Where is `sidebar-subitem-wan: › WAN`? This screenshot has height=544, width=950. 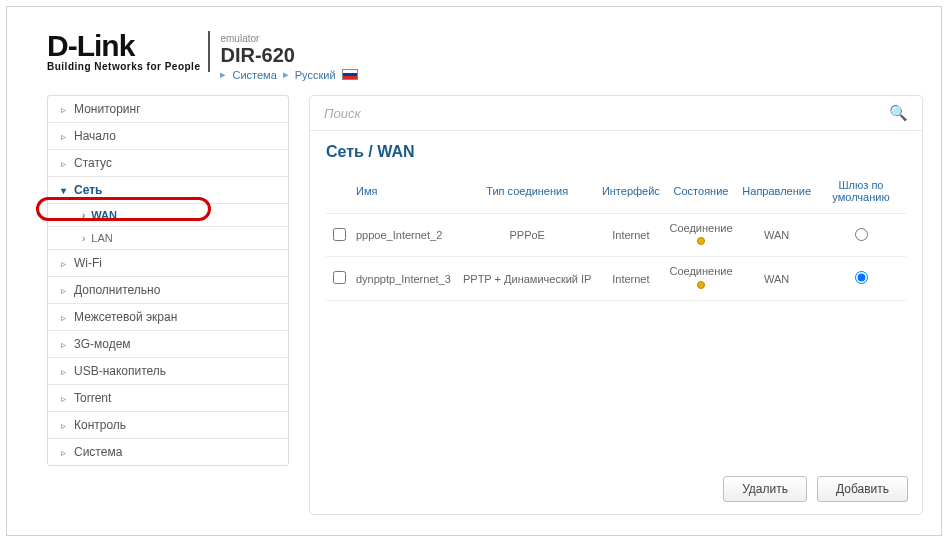
sidebar-subitem-wan: › WAN is located at coordinates (168, 216).